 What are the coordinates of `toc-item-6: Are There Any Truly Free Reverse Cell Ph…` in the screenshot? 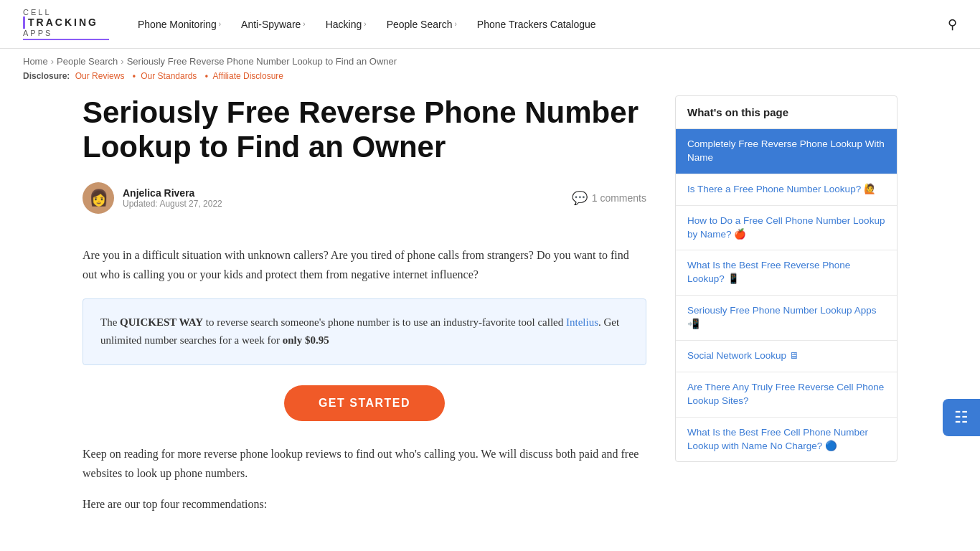 It's located at (786, 395).